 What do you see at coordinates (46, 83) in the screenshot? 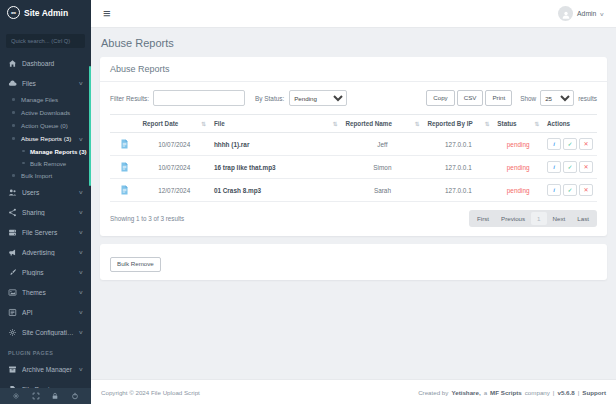
I see `sidebar-item-files: Files∨` at bounding box center [46, 83].